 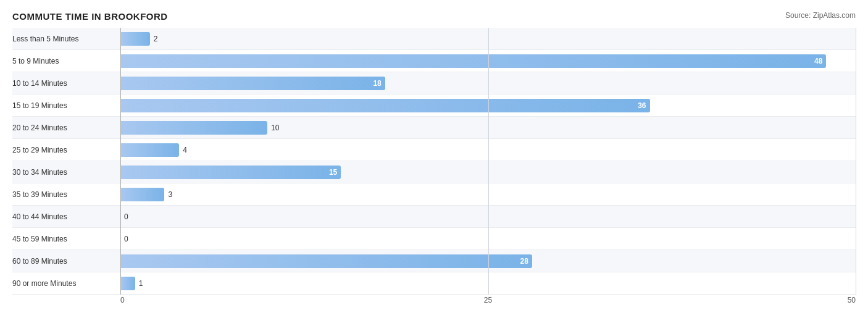 What do you see at coordinates (434, 61) in the screenshot?
I see `bar-row: 5 to 9 Minutes48` at bounding box center [434, 61].